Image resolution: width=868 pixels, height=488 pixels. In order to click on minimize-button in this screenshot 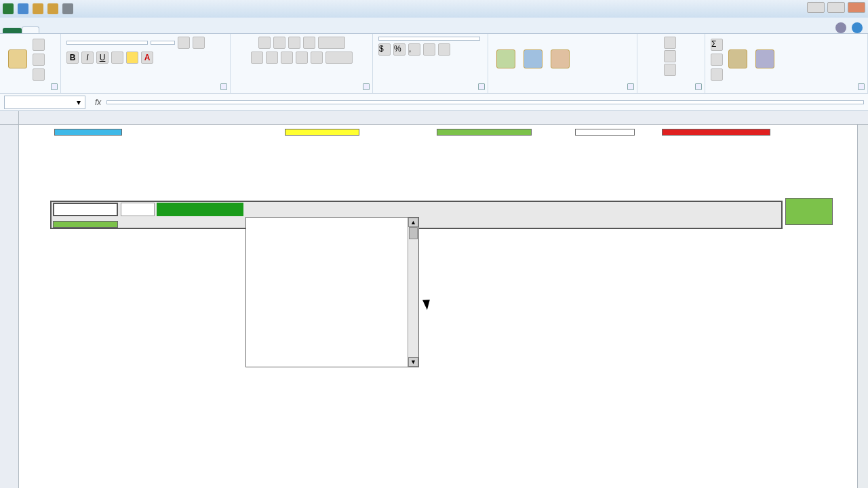, I will do `click(816, 7)`.